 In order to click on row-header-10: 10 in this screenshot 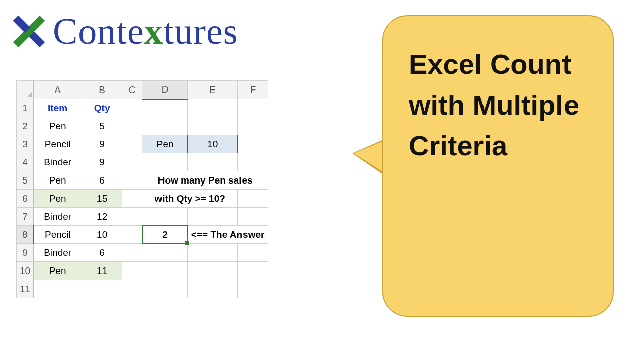, I will do `click(25, 271)`.